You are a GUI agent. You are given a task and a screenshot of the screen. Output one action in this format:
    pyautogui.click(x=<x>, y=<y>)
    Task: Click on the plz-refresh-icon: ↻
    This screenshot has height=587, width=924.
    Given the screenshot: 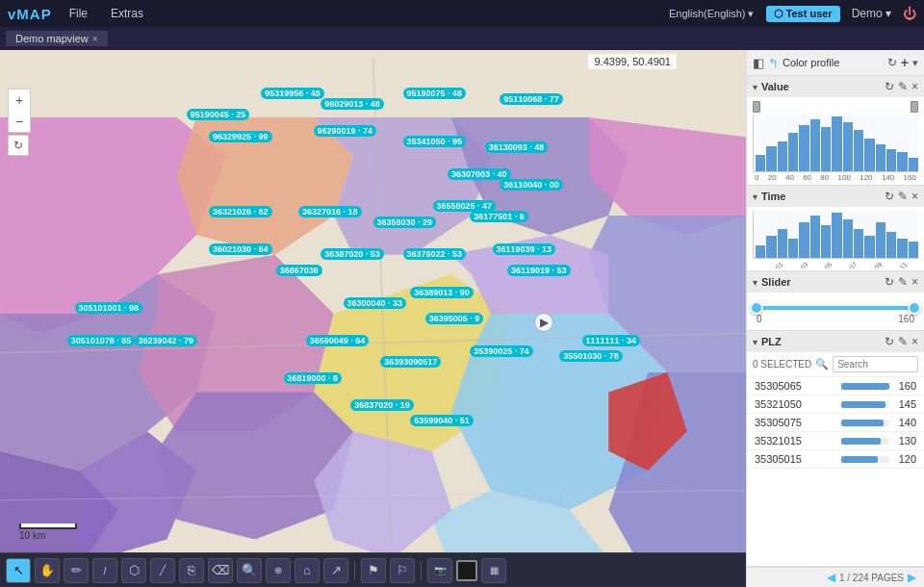 What is the action you would take?
    pyautogui.click(x=889, y=342)
    